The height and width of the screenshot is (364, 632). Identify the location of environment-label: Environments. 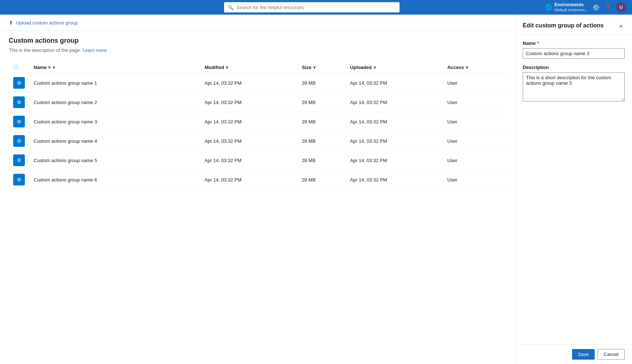
(571, 5).